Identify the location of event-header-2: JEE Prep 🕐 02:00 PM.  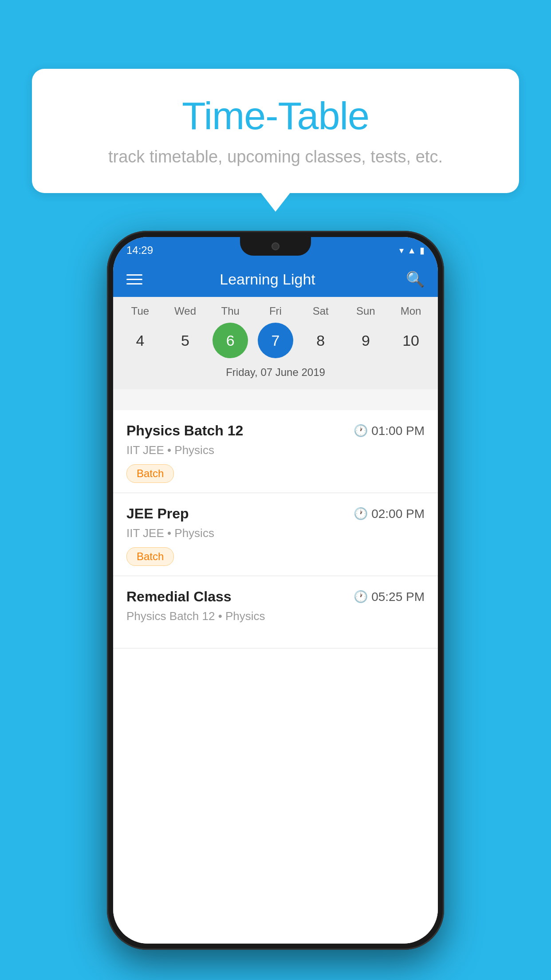
(276, 514).